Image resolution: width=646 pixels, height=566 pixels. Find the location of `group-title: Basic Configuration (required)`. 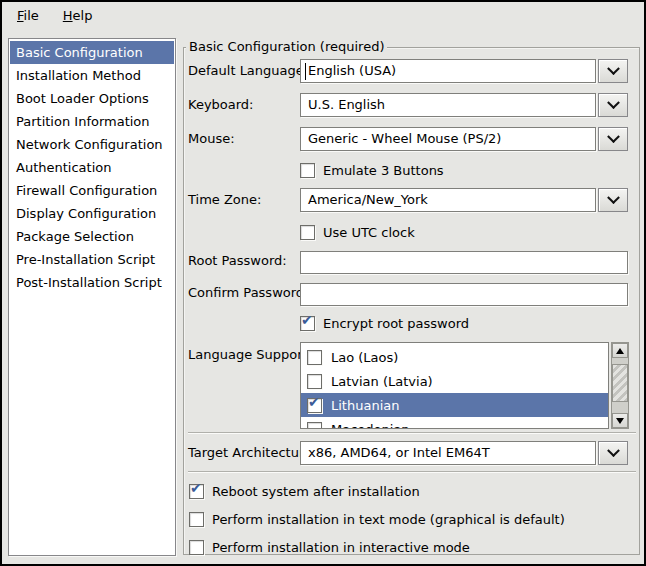

group-title: Basic Configuration (required) is located at coordinates (286, 46).